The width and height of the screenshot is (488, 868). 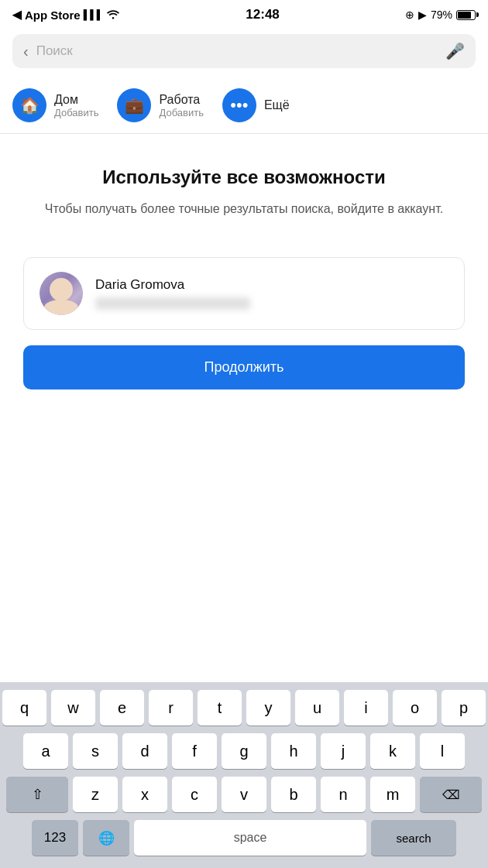 What do you see at coordinates (415, 708) in the screenshot?
I see `key-o: o` at bounding box center [415, 708].